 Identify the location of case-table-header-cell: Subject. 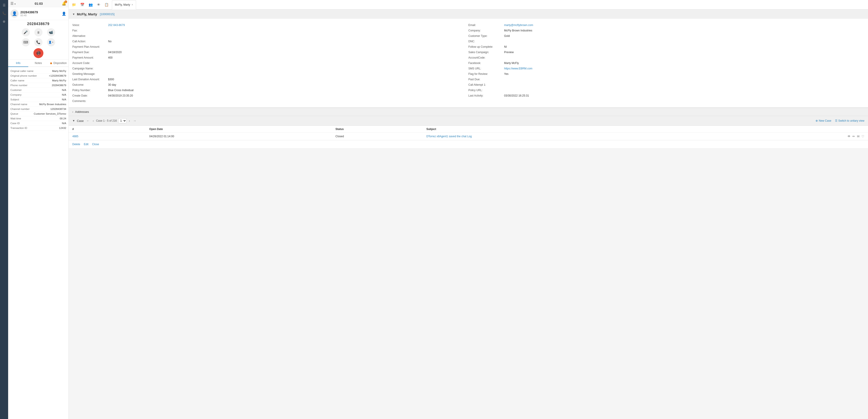
(575, 129).